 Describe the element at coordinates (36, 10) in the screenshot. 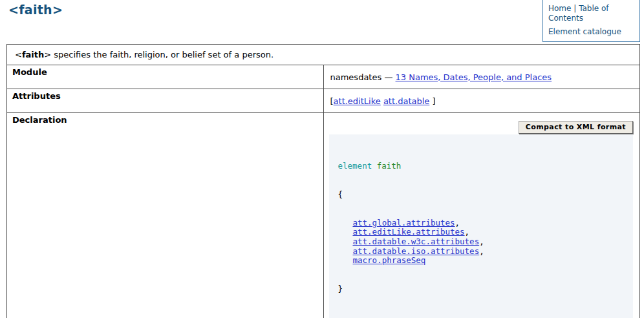

I see `page-title: <faith>` at that location.